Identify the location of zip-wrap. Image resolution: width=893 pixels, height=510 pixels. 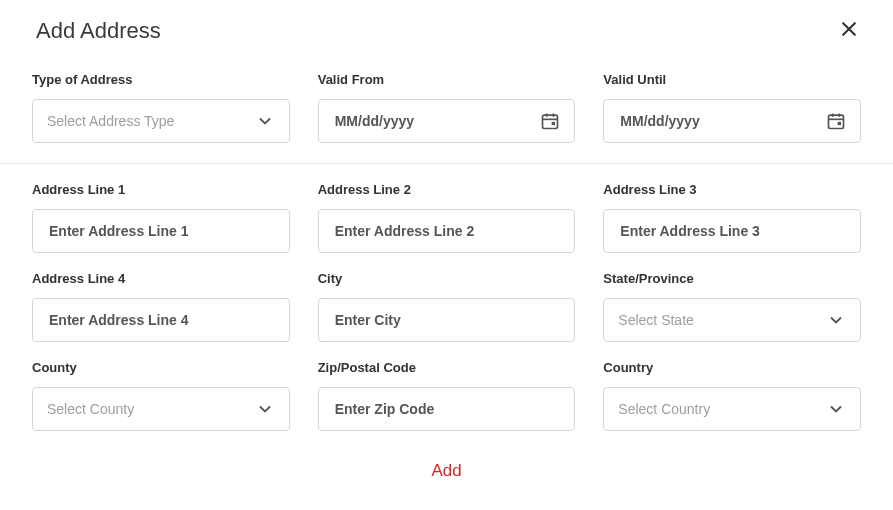
(447, 409).